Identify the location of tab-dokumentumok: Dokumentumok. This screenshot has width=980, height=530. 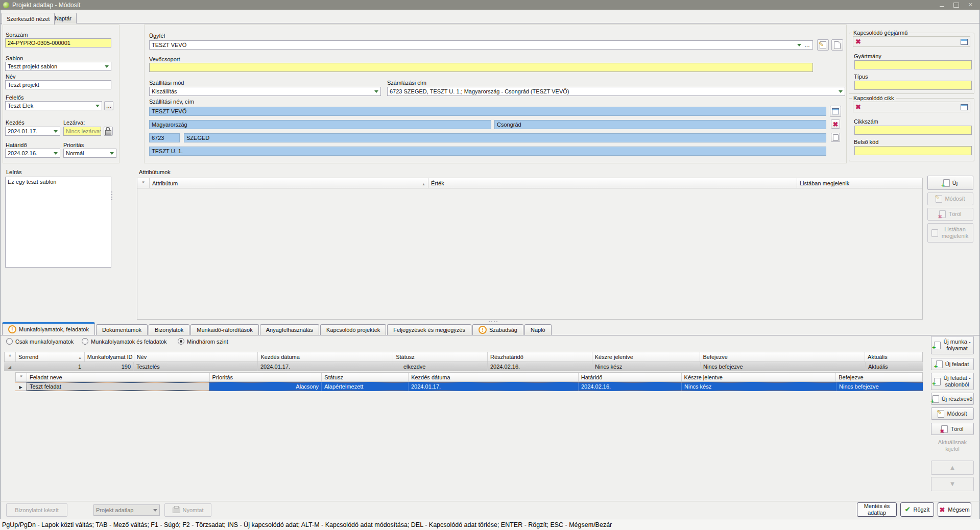
(122, 330).